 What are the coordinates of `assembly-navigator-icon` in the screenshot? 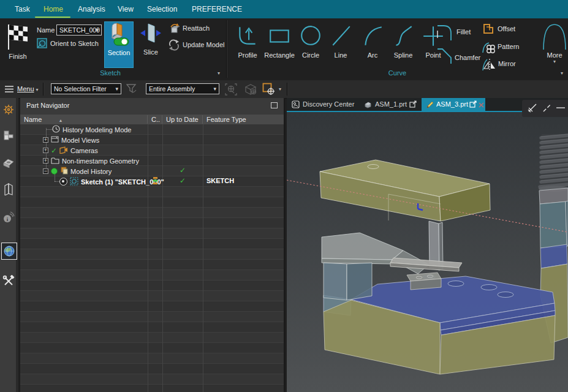 It's located at (9, 135).